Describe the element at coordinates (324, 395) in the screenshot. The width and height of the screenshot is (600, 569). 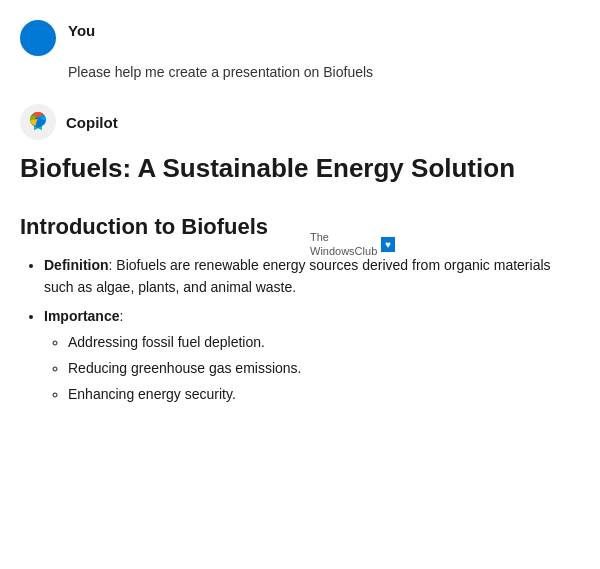
I see `sub-bullet-energy: Enhancing energy security.` at that location.